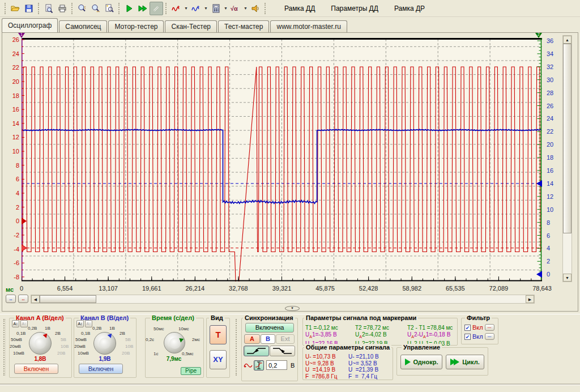 The height and width of the screenshot is (392, 580). What do you see at coordinates (49, 8) in the screenshot?
I see `print-preview-button` at bounding box center [49, 8].